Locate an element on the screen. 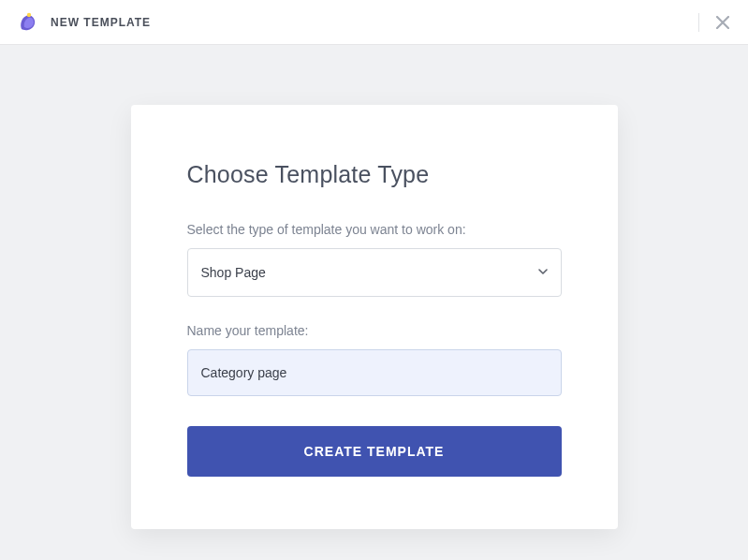 The width and height of the screenshot is (748, 560). header-title: NEW TEMPLATE is located at coordinates (101, 22).